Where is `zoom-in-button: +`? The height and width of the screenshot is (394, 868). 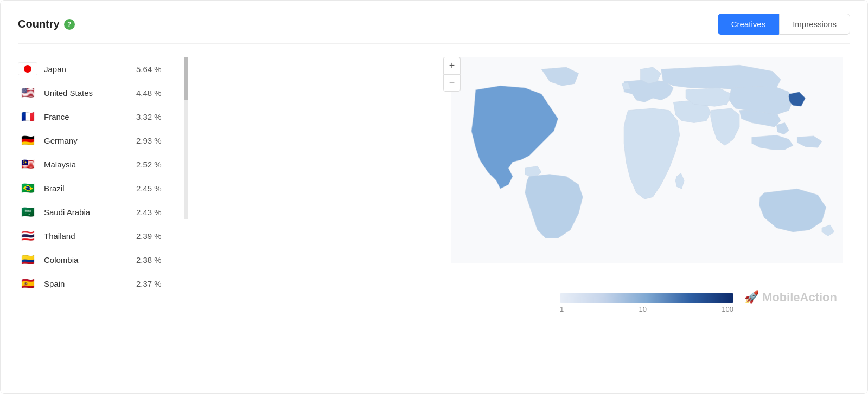
zoom-in-button: + is located at coordinates (452, 66).